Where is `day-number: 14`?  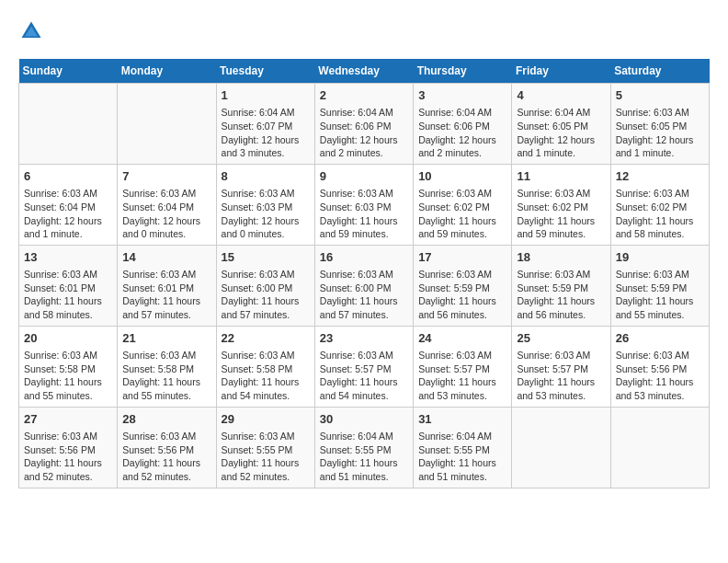 day-number: 14 is located at coordinates (166, 258).